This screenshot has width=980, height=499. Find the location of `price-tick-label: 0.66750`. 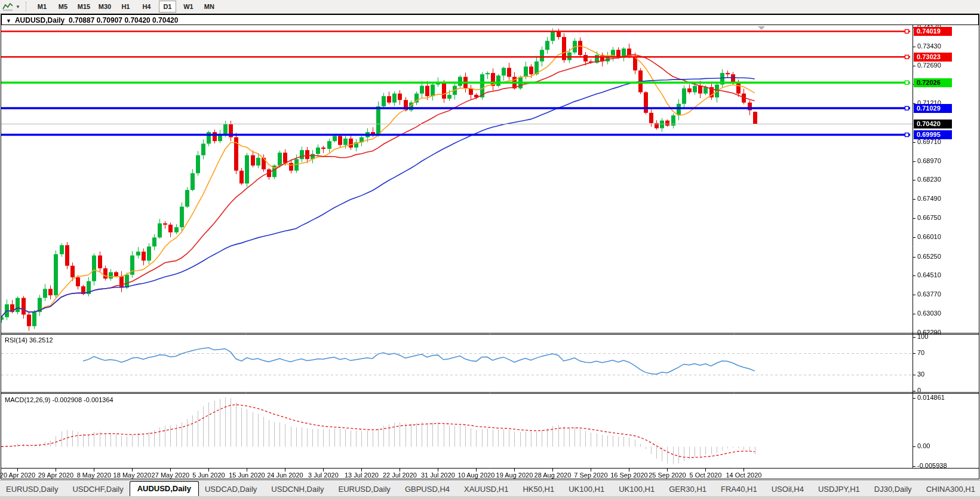

price-tick-label: 0.66750 is located at coordinates (929, 218).